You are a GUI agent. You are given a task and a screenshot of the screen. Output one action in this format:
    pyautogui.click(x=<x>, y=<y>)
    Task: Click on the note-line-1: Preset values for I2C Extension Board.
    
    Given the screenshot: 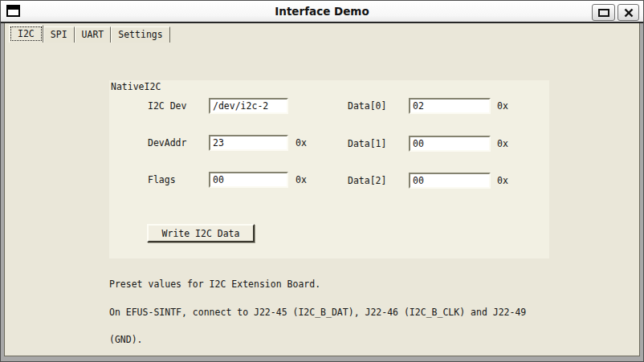 What is the action you would take?
    pyautogui.click(x=318, y=285)
    